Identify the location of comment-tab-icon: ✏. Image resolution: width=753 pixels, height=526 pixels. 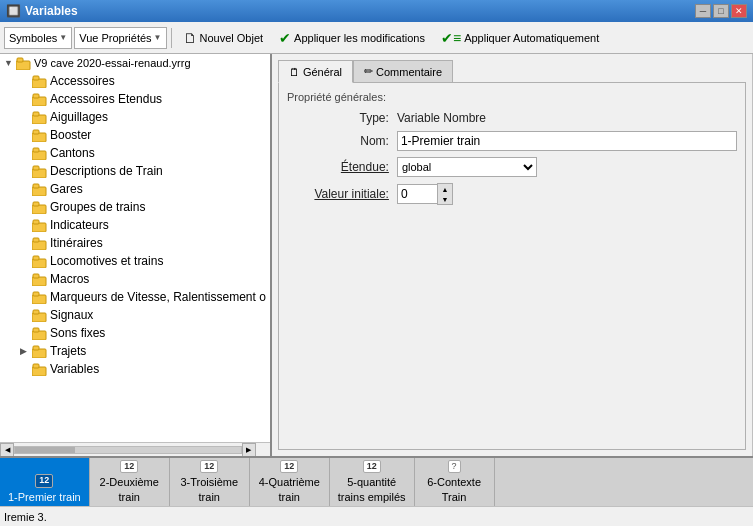
(368, 72).